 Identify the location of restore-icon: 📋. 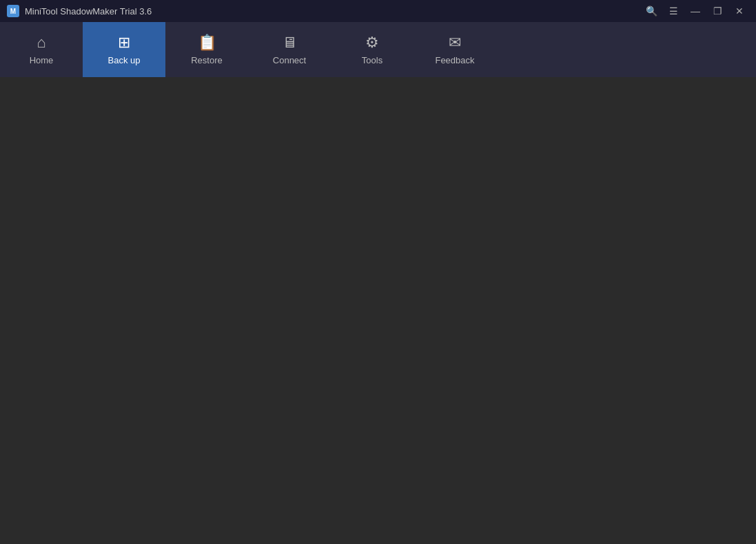
(207, 43).